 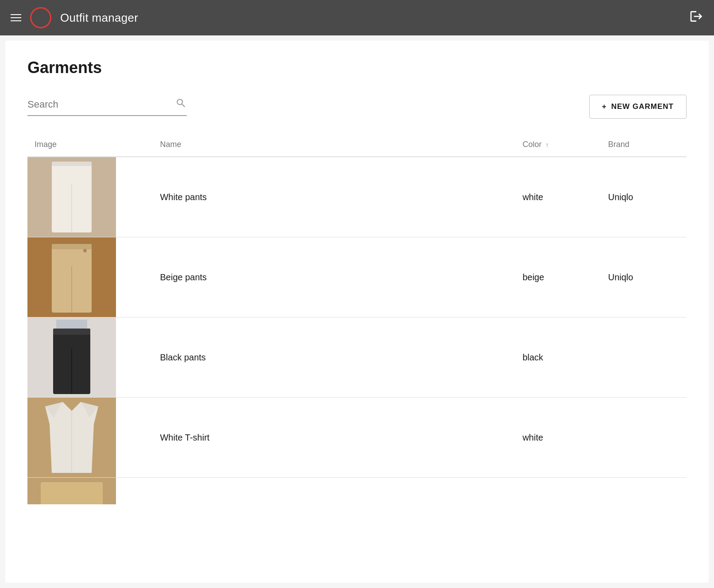 What do you see at coordinates (558, 146) in the screenshot?
I see `col-header-color: Color ↑` at bounding box center [558, 146].